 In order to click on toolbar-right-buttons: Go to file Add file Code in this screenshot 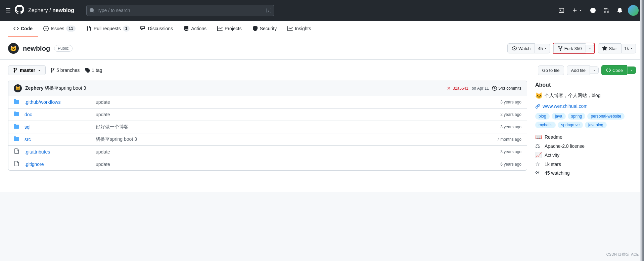, I will do `click(587, 70)`.